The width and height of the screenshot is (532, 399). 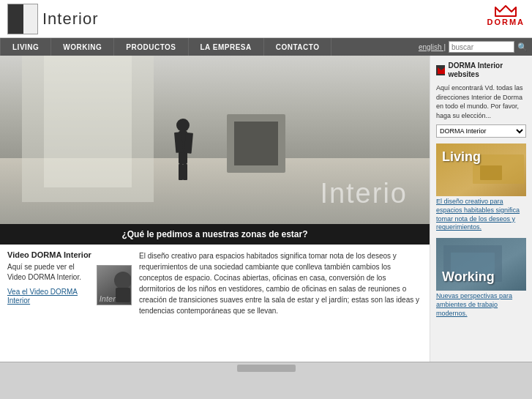 What do you see at coordinates (482, 264) in the screenshot?
I see `sidebar-working-card: Working` at bounding box center [482, 264].